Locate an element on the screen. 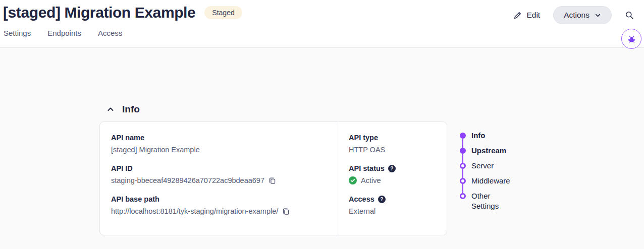  api-status-label: API status is located at coordinates (366, 168).